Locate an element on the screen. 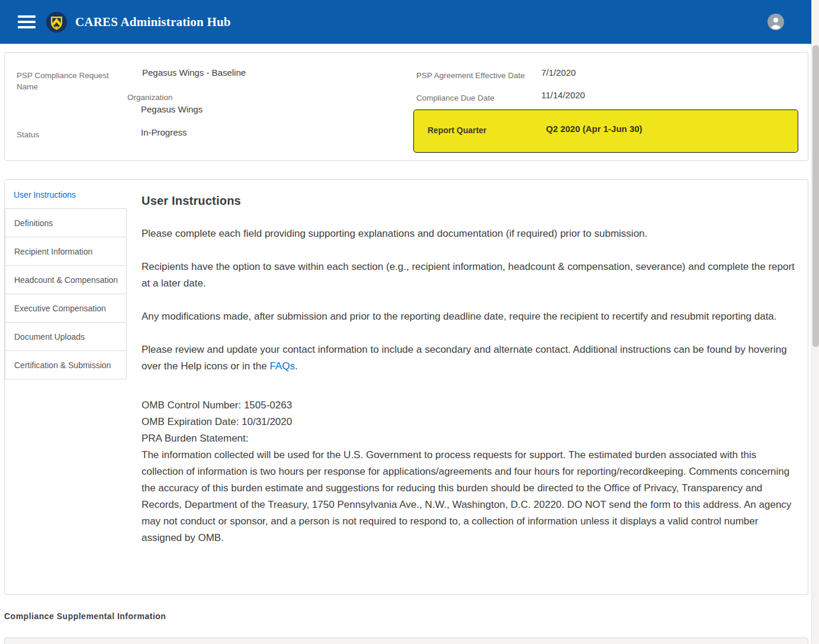 The width and height of the screenshot is (819, 644). paragraph-4-period: . is located at coordinates (296, 366).